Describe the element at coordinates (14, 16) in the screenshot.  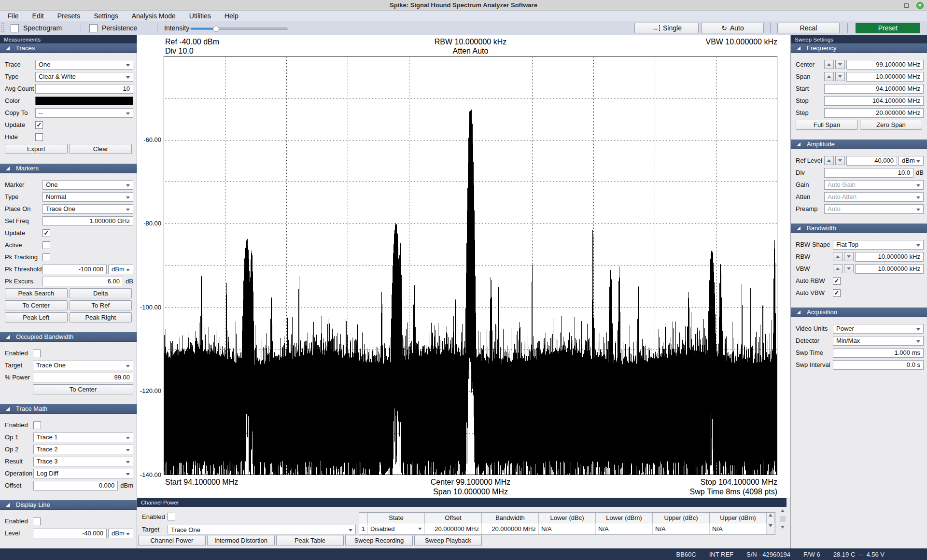
I see `menu-file: File` at that location.